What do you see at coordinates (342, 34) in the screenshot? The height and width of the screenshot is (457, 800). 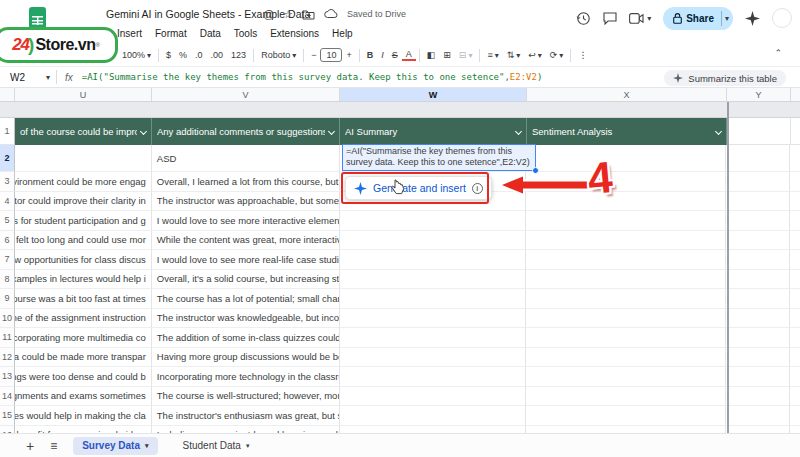 I see `menu-help: Help` at bounding box center [342, 34].